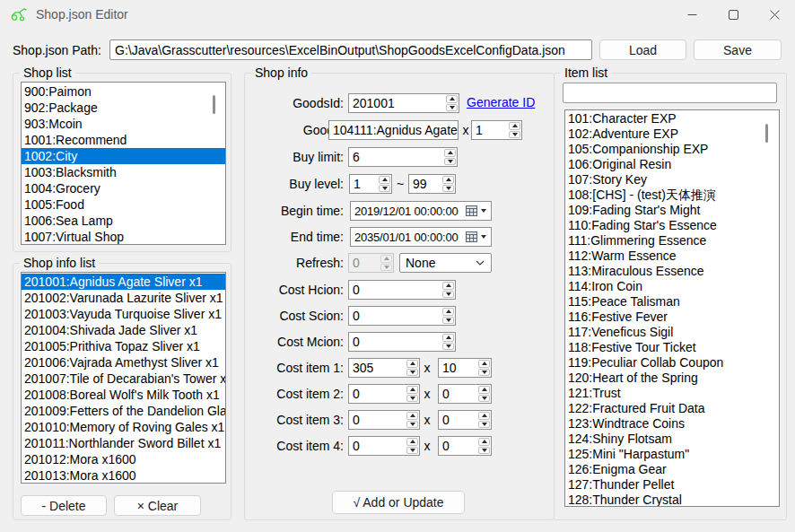  I want to click on cost-item-2-count-spinner: 0, so click(465, 394).